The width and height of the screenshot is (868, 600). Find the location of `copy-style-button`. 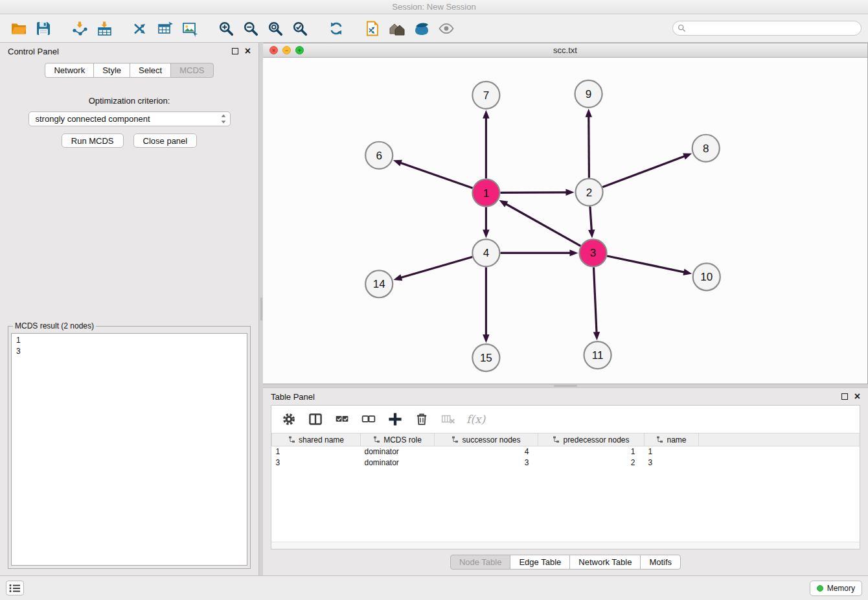

copy-style-button is located at coordinates (372, 29).